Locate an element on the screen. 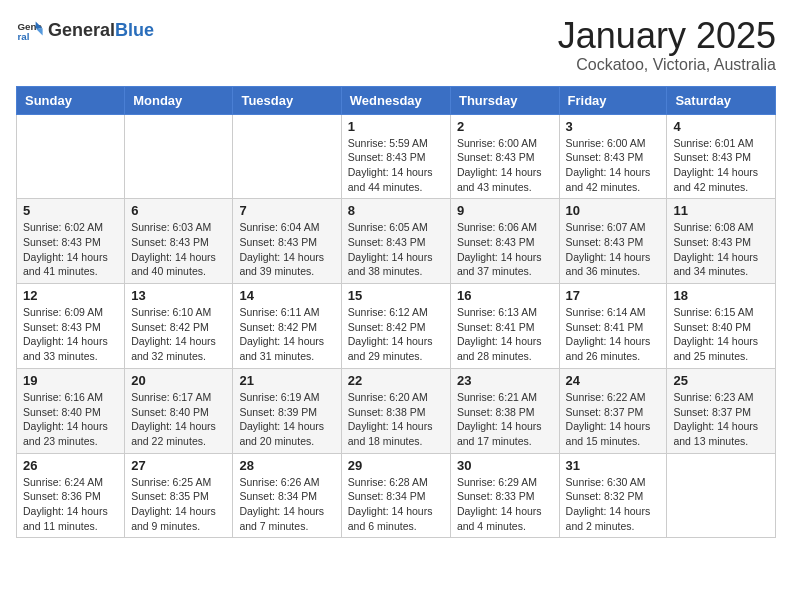 The width and height of the screenshot is (792, 612). day-info: Sunrise: 6:01 AM Sunset: 8:43 PM Dayligh… is located at coordinates (721, 166).